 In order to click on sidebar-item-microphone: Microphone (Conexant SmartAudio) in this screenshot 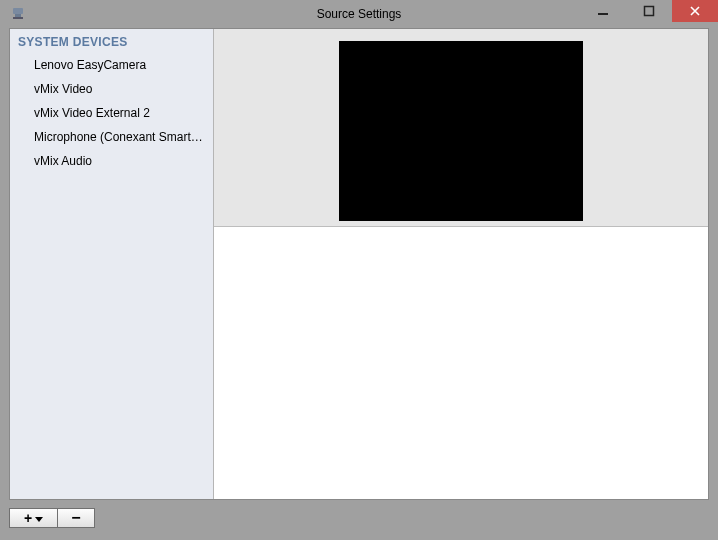, I will do `click(112, 137)`.